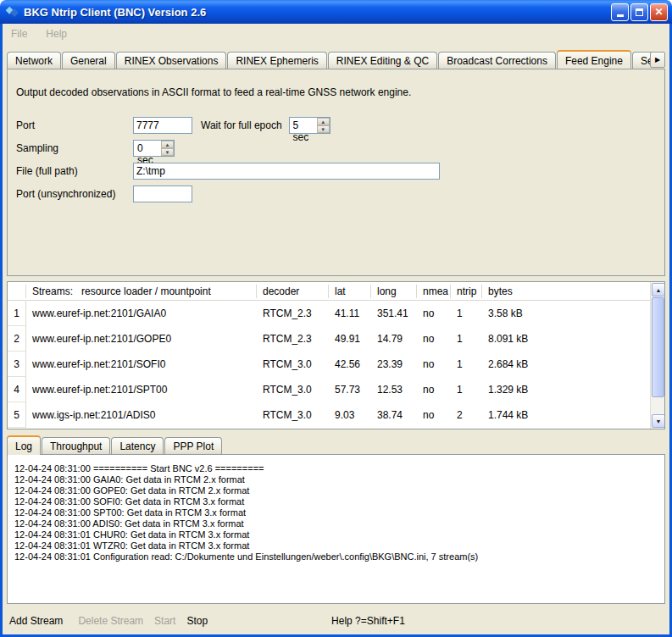  I want to click on tab-label: RINEX Observations, so click(171, 61).